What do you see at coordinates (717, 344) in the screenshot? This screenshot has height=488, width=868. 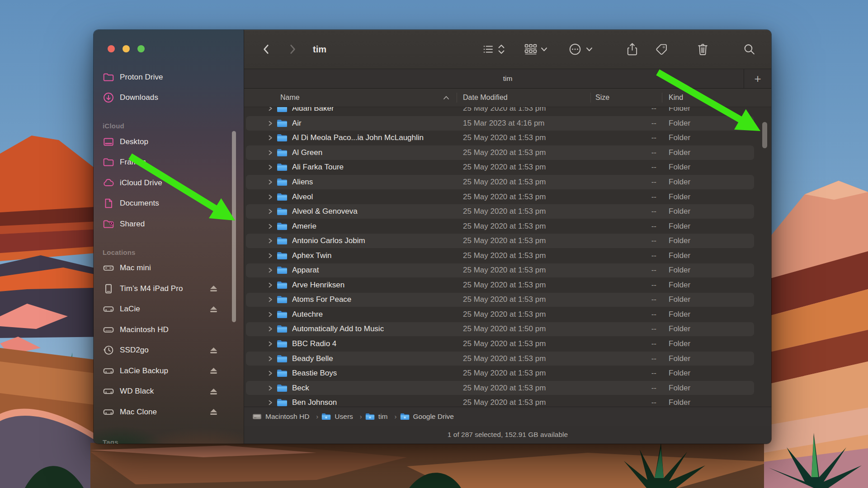 I see `file-kind: Folder` at bounding box center [717, 344].